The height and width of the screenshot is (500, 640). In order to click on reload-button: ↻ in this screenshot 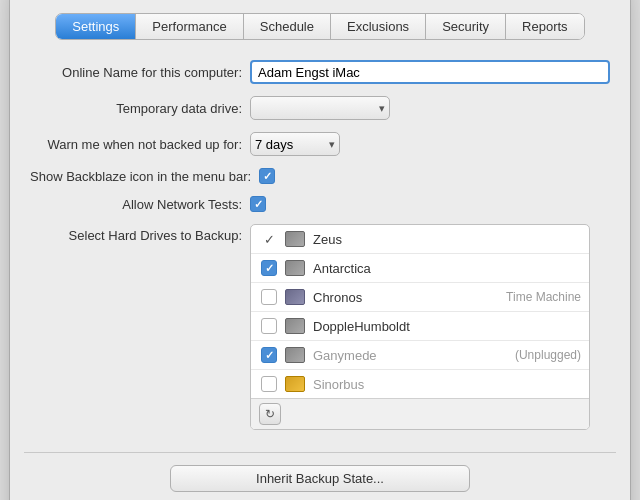, I will do `click(270, 414)`.